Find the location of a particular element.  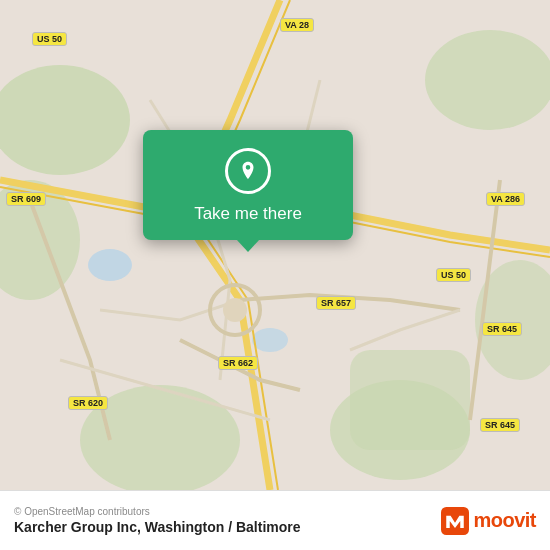

take-me-there-button: Take me there is located at coordinates (248, 214).